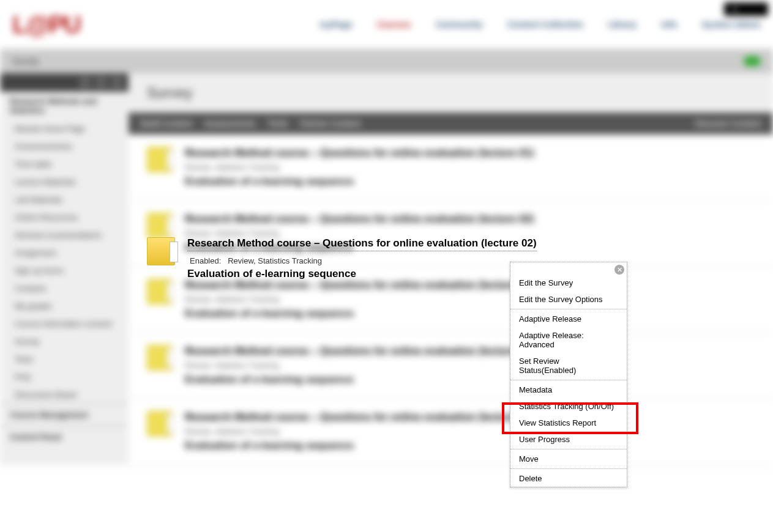  Describe the element at coordinates (72, 324) in the screenshot. I see `sidebar-item: Course information consent` at that location.